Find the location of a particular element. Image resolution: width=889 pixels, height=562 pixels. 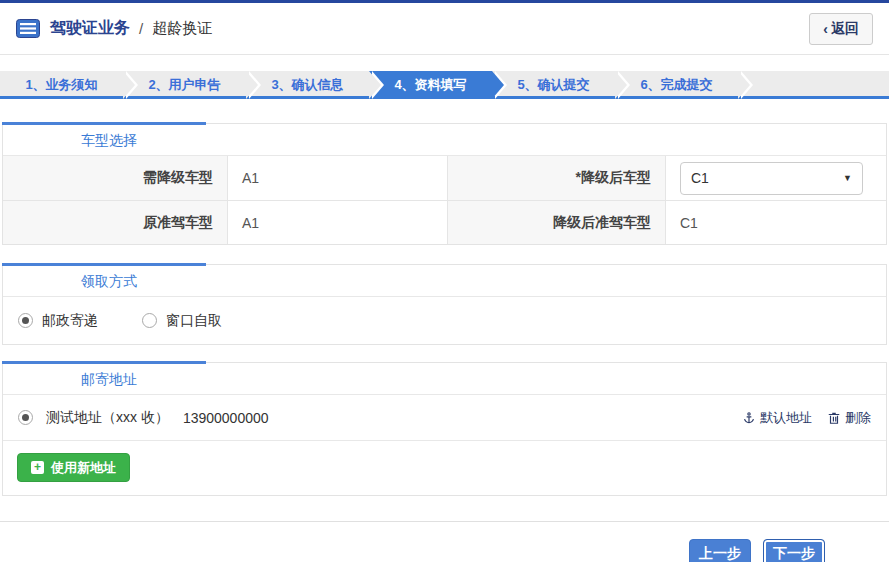

previous-step-button: 上一步 is located at coordinates (720, 550).